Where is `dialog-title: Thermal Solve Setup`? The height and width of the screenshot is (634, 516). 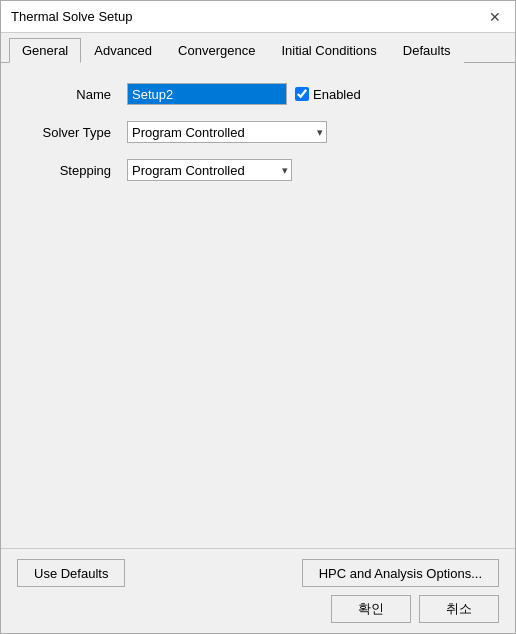
dialog-title: Thermal Solve Setup is located at coordinates (72, 16).